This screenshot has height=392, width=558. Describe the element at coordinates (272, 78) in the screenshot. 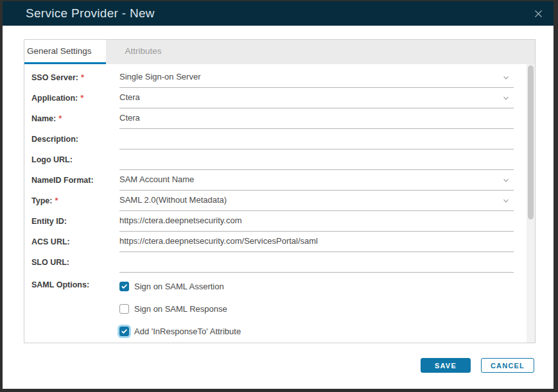

I see `form-row: SSO Server: * Single Sign-on Server` at that location.